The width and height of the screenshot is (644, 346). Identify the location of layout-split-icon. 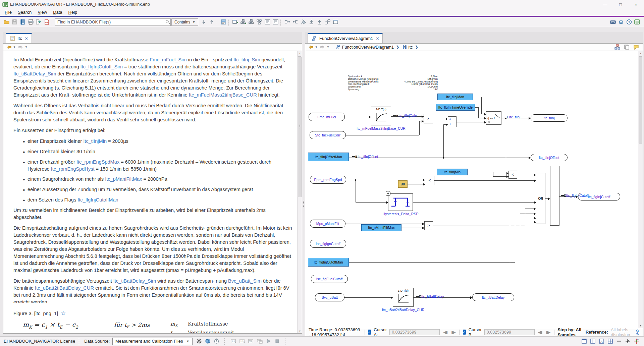
(593, 341).